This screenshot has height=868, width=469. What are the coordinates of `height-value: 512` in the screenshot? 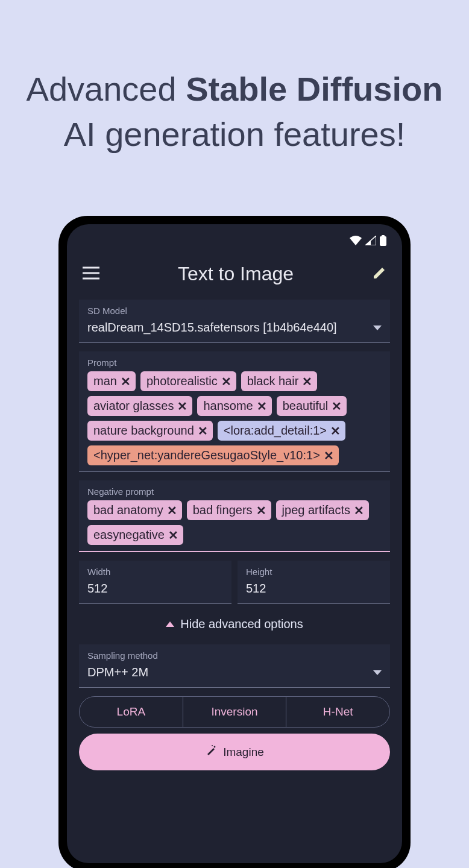 It's located at (313, 588).